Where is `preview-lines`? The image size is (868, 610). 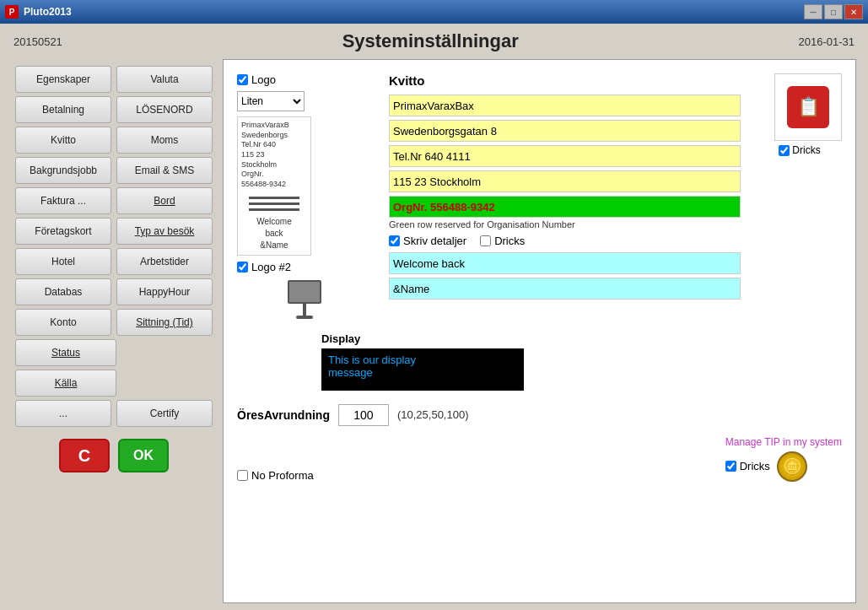 preview-lines is located at coordinates (274, 204).